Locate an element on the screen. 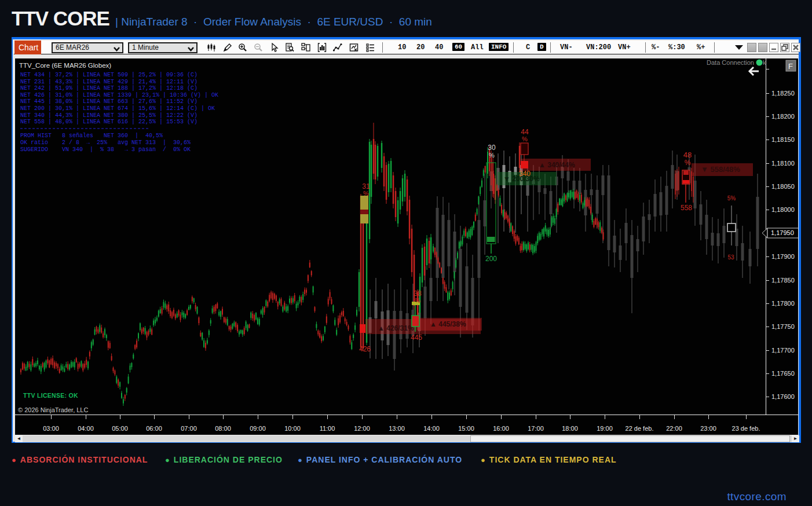 This screenshot has height=506, width=812. svg-text: 1,17850 is located at coordinates (783, 280).